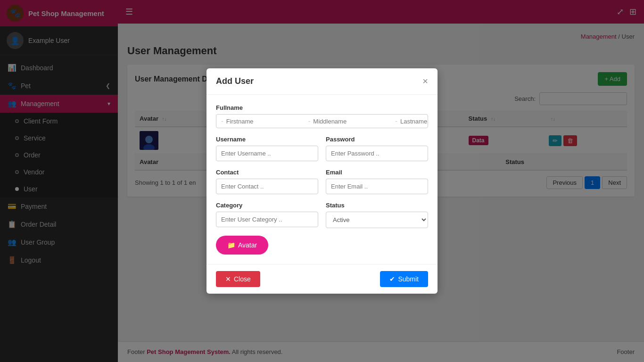 The height and width of the screenshot is (362, 644). Describe the element at coordinates (392, 279) in the screenshot. I see `check-icon: ✔` at that location.